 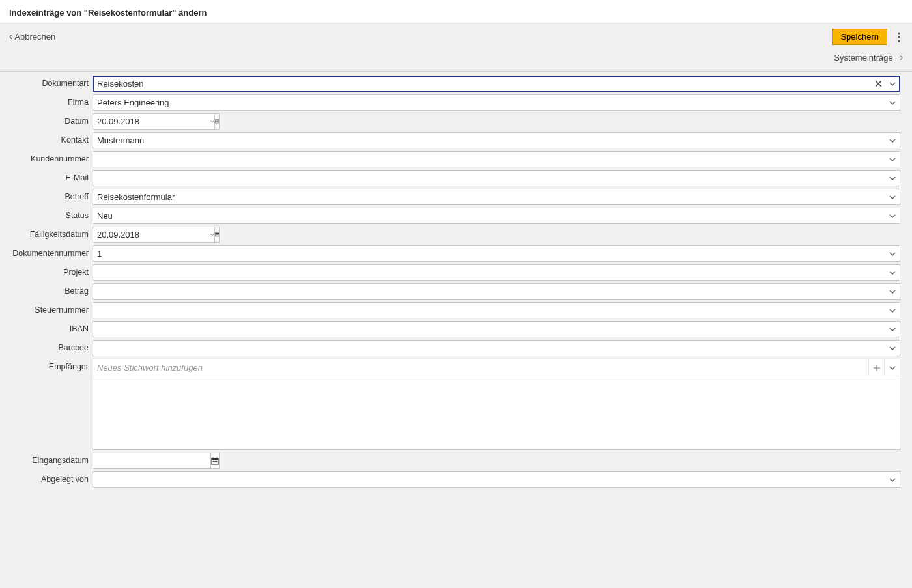 I want to click on toolbar-right: Speichern Systemeinträge, so click(x=868, y=46).